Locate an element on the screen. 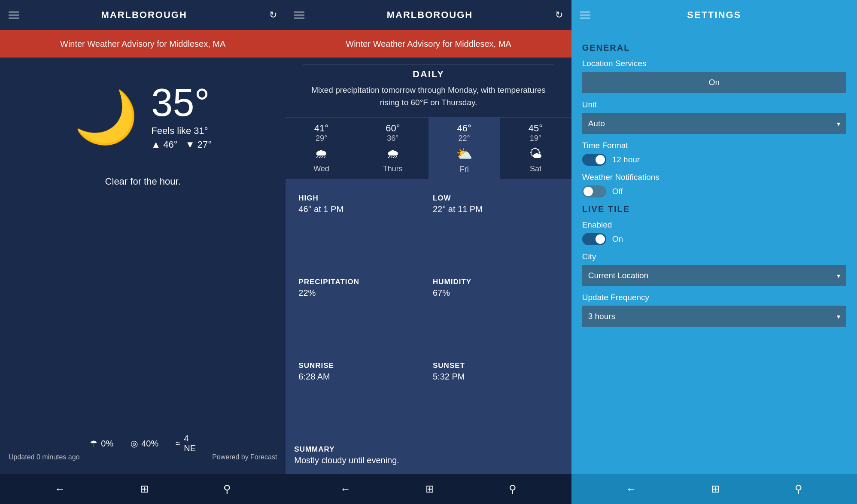 Image resolution: width=857 pixels, height=504 pixels. sat-name: Sat is located at coordinates (536, 169).